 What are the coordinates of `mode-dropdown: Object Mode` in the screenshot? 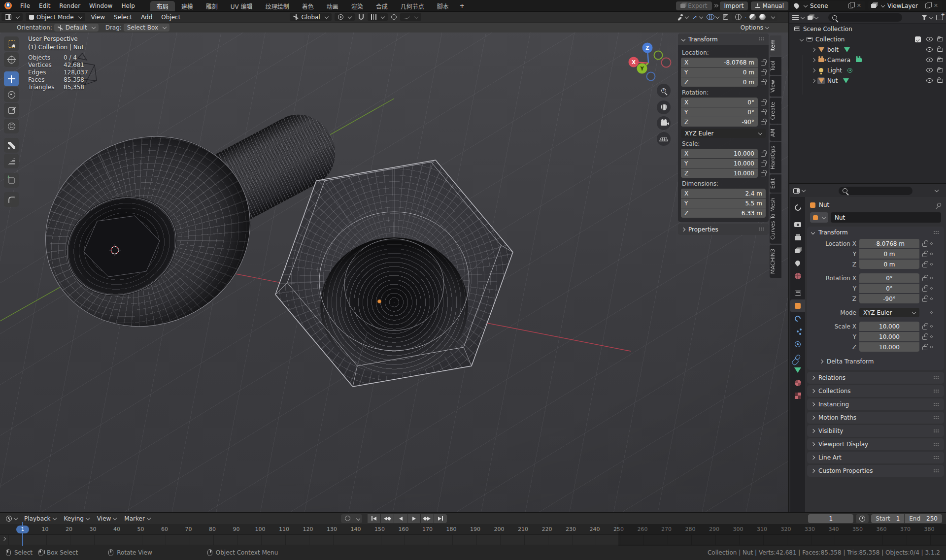 It's located at (55, 17).